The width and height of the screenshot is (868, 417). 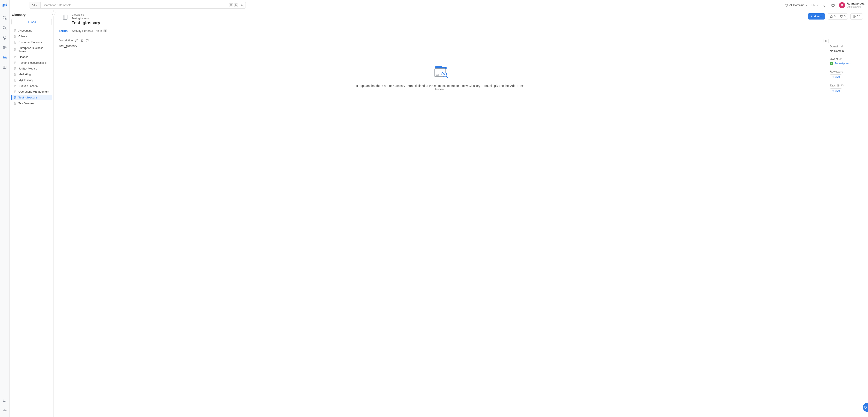 What do you see at coordinates (135, 5) in the screenshot?
I see `search-input` at bounding box center [135, 5].